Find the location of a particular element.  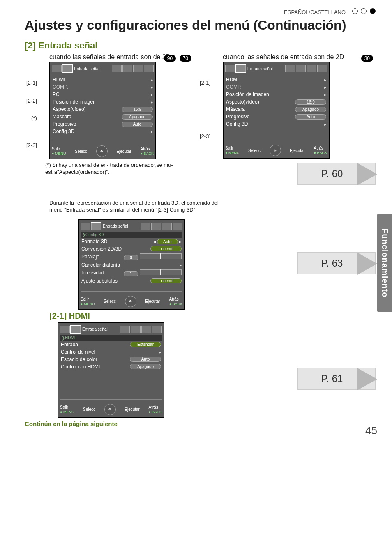

menu-panel-hdmi: Entrada señal HDMI EntradaEstándar Contr… is located at coordinates (111, 370).